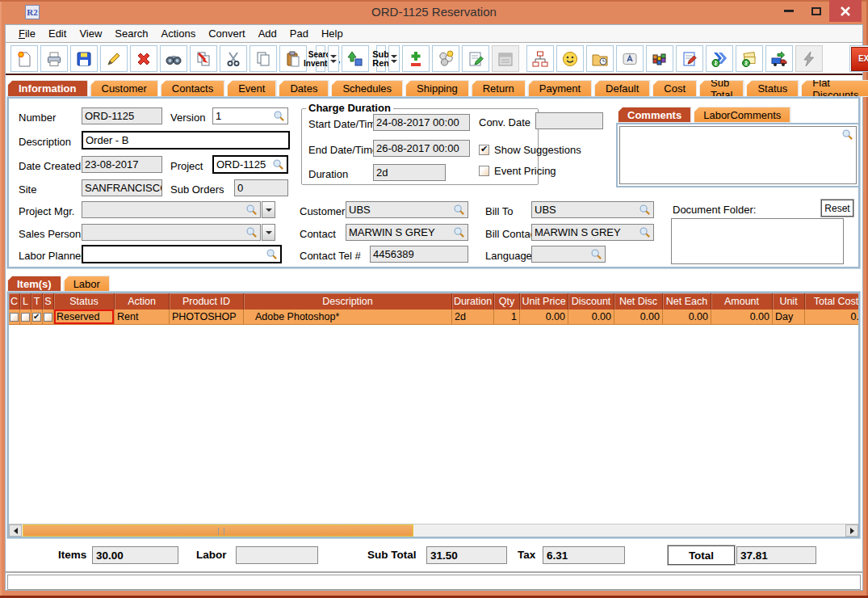 The width and height of the screenshot is (868, 598). What do you see at coordinates (434, 12) in the screenshot?
I see `title-bar: R2 ORD-1125 Reservation` at bounding box center [434, 12].